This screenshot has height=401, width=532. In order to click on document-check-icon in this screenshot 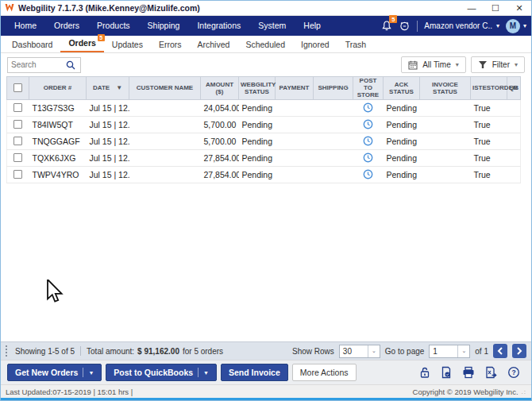, I will do `click(446, 372)`.